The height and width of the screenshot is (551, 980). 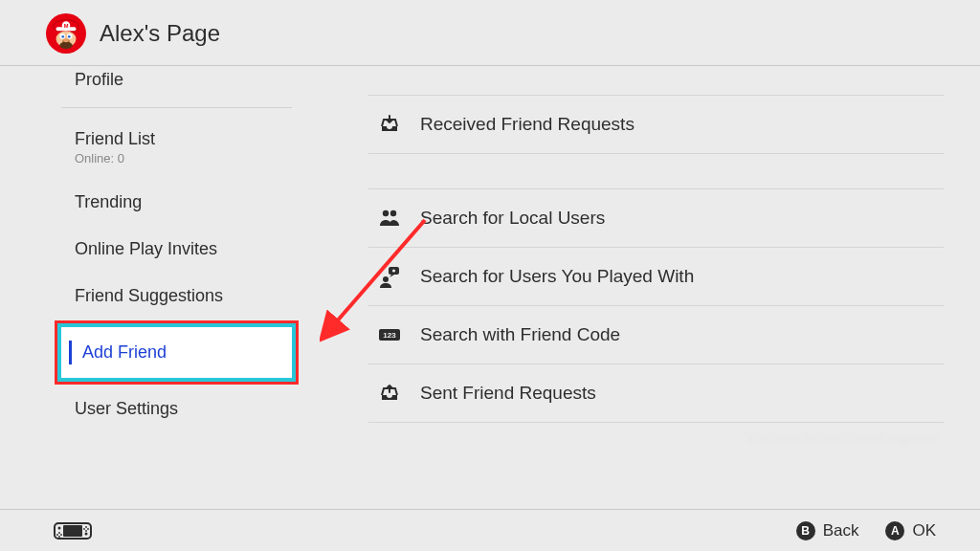 What do you see at coordinates (124, 352) in the screenshot?
I see `sidebar-item-label: Add Friend` at bounding box center [124, 352].